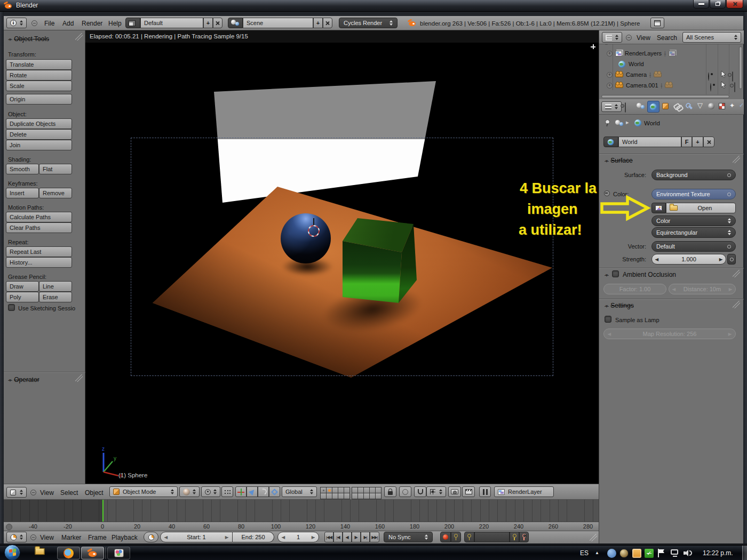  What do you see at coordinates (39, 145) in the screenshot?
I see `join-button: Join` at bounding box center [39, 145].